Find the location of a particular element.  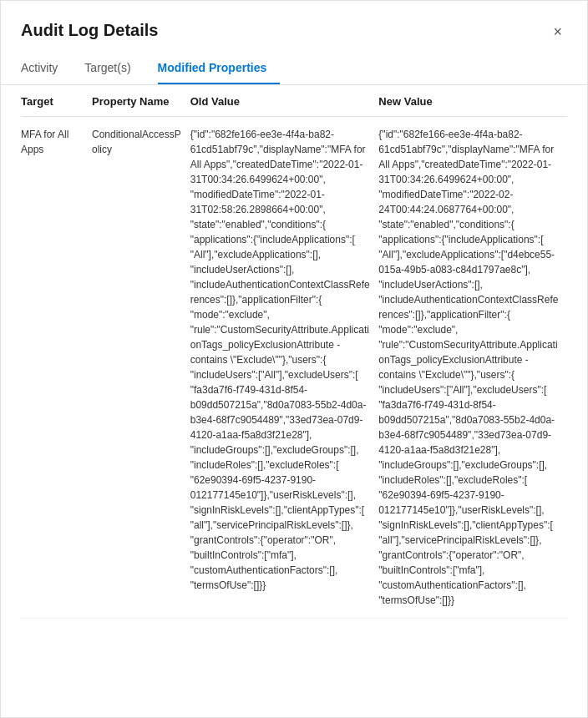

col-header-new-value: New Value is located at coordinates (473, 101).